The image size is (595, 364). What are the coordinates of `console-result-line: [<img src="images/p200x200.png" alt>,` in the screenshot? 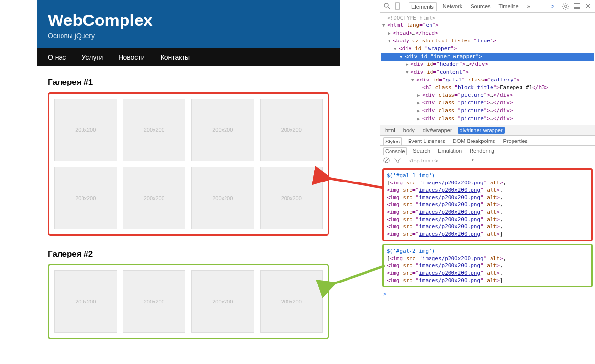 It's located at (487, 182).